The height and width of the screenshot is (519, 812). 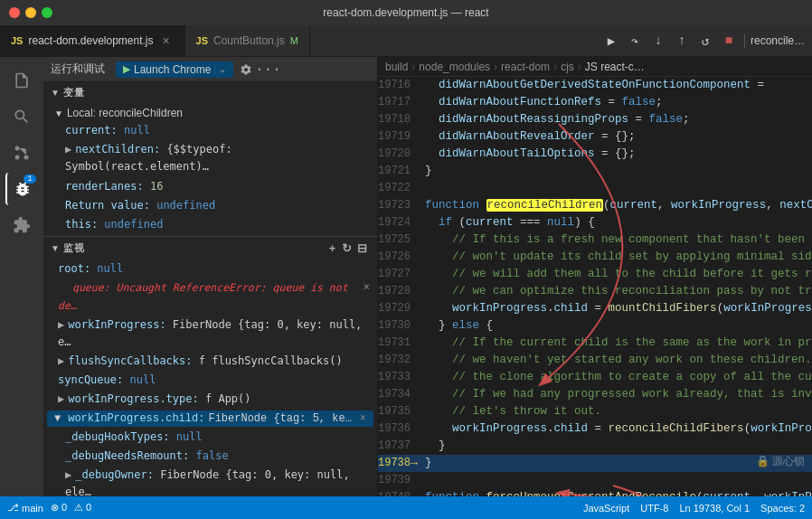 What do you see at coordinates (210, 362) in the screenshot?
I see `watch-flushsync: ▶flushSyncCallbacks: f flushSyncCallback…` at bounding box center [210, 362].